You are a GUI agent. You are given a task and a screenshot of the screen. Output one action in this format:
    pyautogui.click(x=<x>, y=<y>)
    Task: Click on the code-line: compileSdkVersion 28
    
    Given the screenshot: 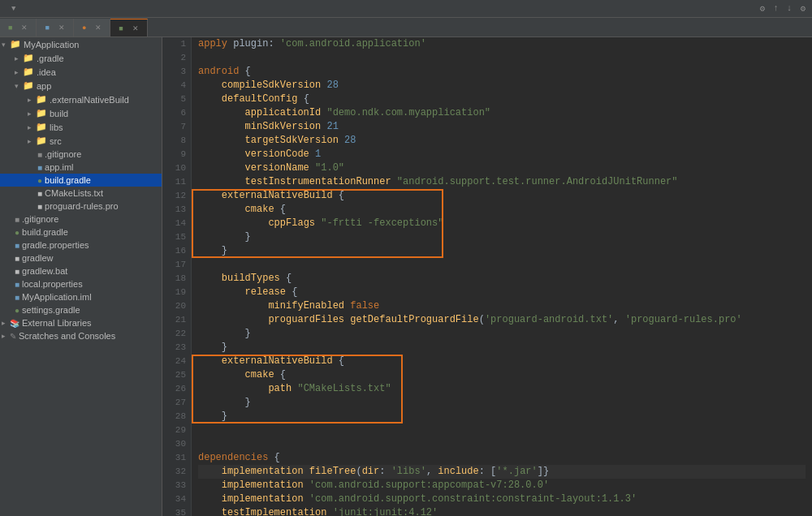 What is the action you would take?
    pyautogui.click(x=502, y=86)
    